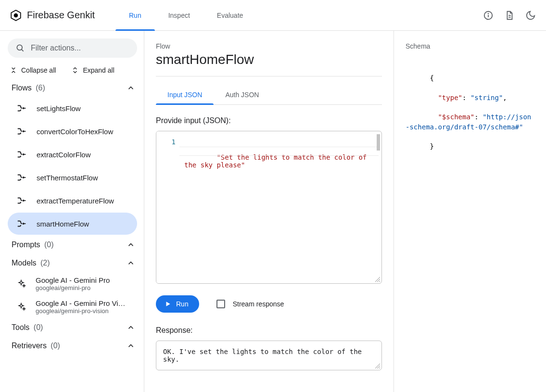 This screenshot has height=392, width=546. Describe the element at coordinates (72, 224) in the screenshot. I see `flow-item-smarthomeflow: smartHomeFlow` at that location.